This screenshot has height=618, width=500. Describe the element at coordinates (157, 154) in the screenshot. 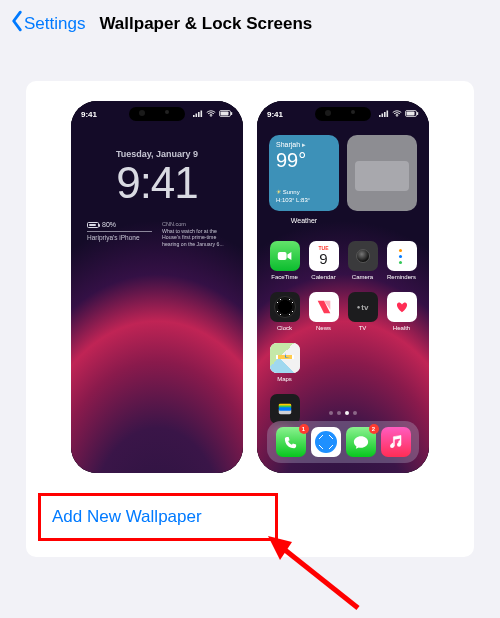

I see `lock-date: Tuesday, January 9` at that location.